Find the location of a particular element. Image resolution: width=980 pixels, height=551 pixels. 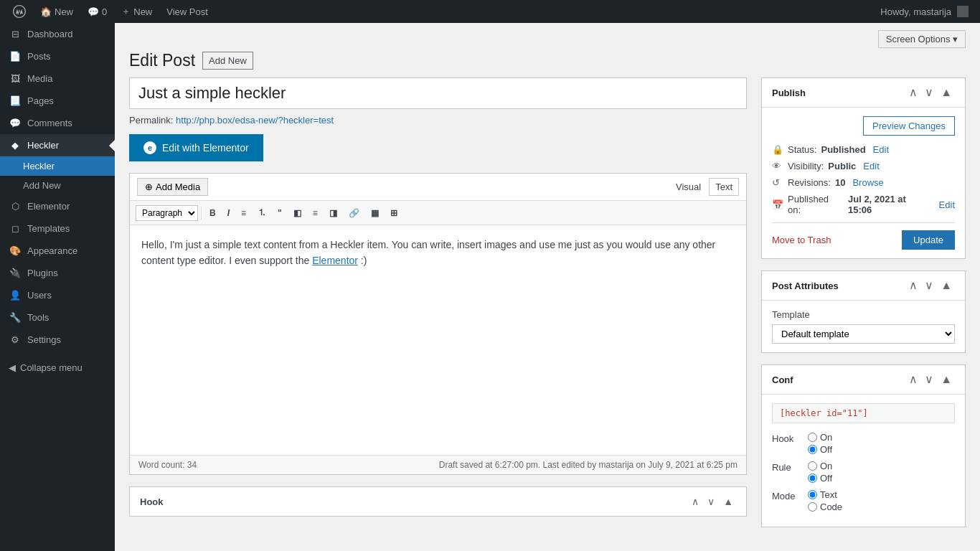

attributes-collapse-down: ∨ is located at coordinates (929, 286).